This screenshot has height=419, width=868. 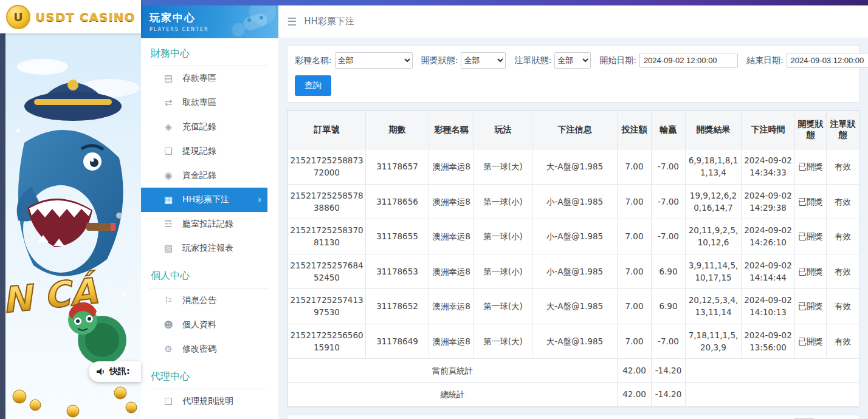 What do you see at coordinates (669, 307) in the screenshot?
I see `cell-winloss: 6.90` at bounding box center [669, 307].